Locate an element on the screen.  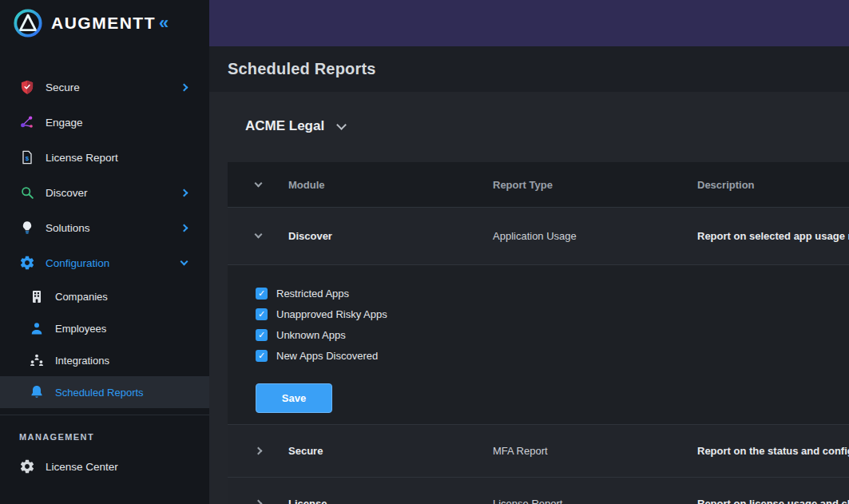
management-section: MANAGEMENT License Center is located at coordinates (105, 449).